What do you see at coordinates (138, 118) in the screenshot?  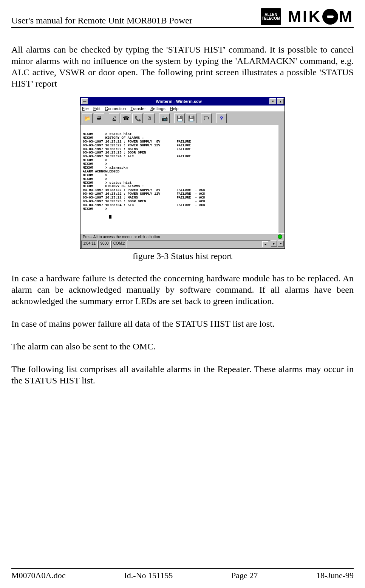 I see `phone-down-icon: 📞` at bounding box center [138, 118].